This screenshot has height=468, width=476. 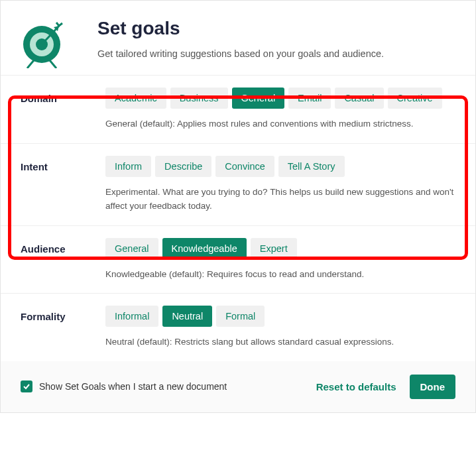 What do you see at coordinates (238, 327) in the screenshot?
I see `section-formality: Formality InformalNeutralFormal Neutral …` at bounding box center [238, 327].